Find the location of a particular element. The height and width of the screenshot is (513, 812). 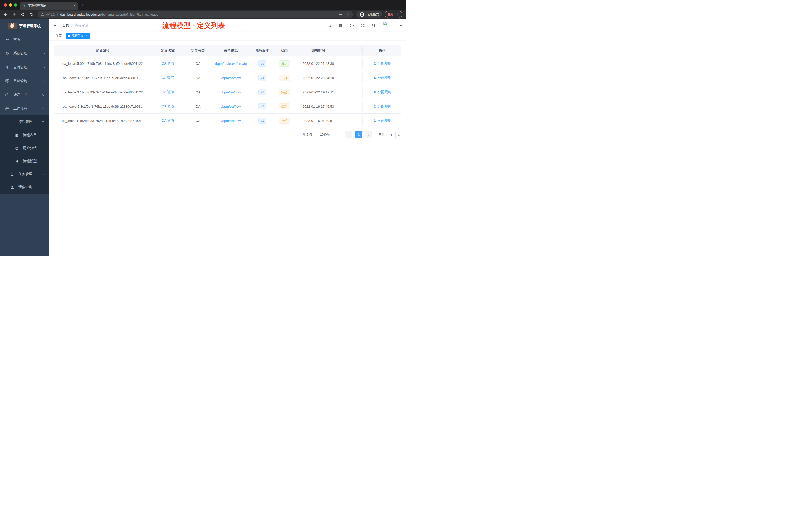

breadcrumb-home: 首页 is located at coordinates (65, 26).